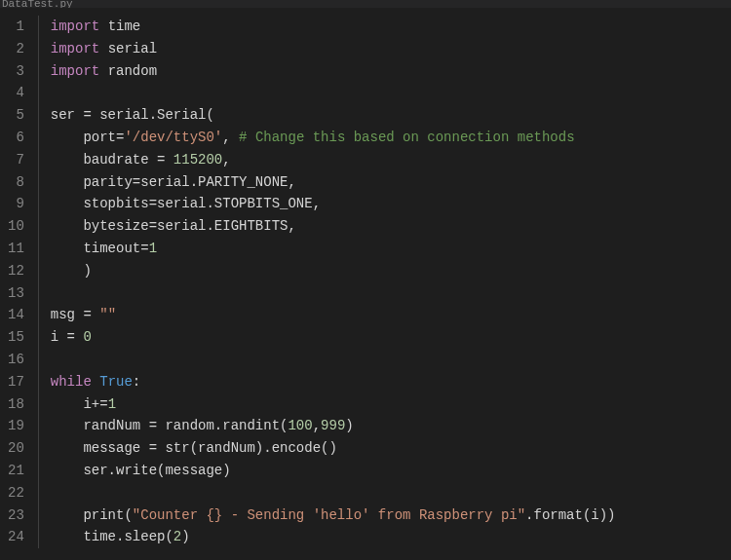 This screenshot has height=560, width=731. Describe the element at coordinates (384, 138) in the screenshot. I see `code-line: port='/dev/ttyS0', # Change this based o…` at that location.